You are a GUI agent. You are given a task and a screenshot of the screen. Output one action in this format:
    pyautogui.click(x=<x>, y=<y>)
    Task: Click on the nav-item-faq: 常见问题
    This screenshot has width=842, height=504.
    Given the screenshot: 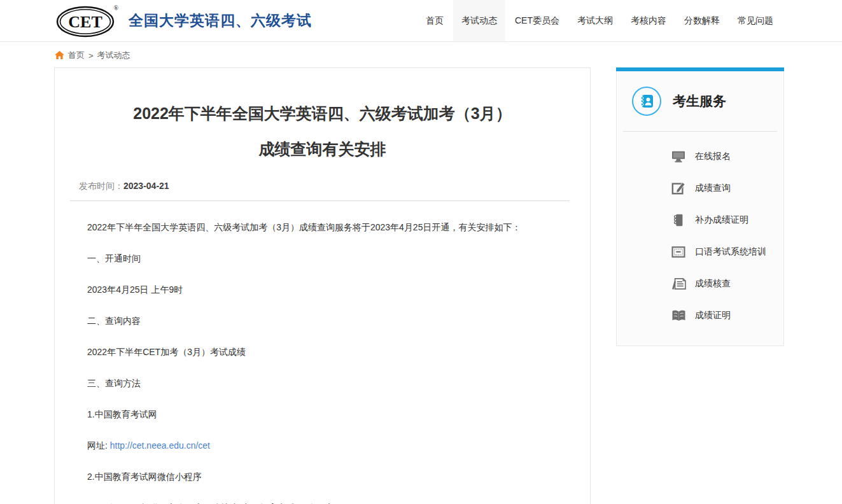 What is the action you would take?
    pyautogui.click(x=755, y=20)
    